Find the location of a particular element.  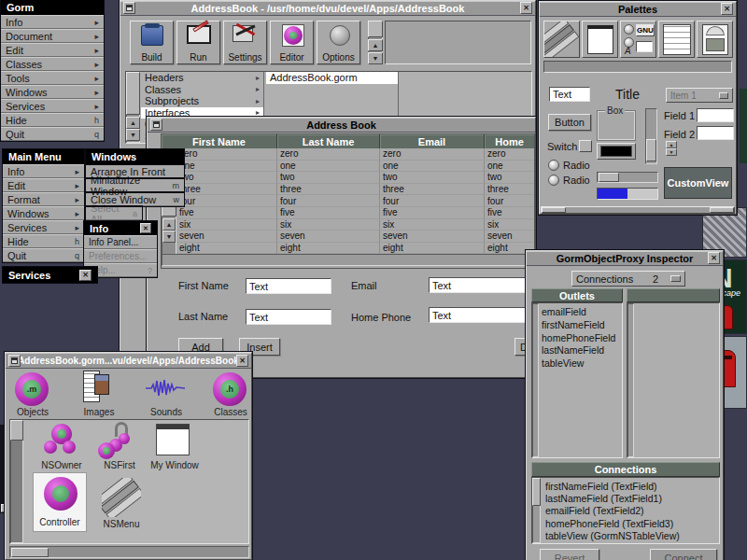

object-item-nsfirst-icon is located at coordinates (119, 441).